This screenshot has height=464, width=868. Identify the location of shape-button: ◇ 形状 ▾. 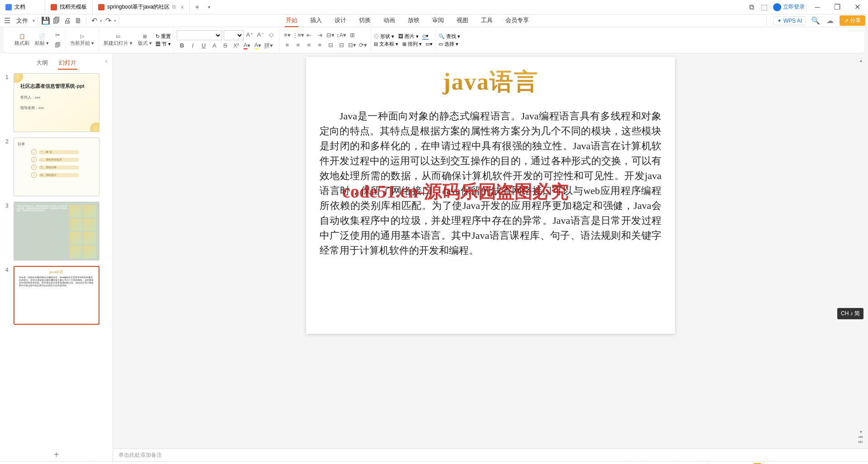
(384, 36).